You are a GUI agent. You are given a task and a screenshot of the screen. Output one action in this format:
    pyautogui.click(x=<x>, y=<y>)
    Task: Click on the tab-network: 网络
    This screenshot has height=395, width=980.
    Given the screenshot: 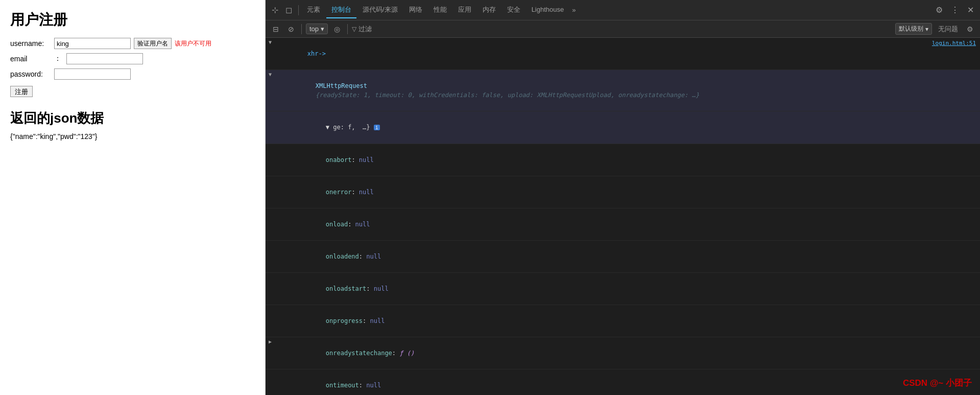 What is the action you would take?
    pyautogui.click(x=416, y=10)
    